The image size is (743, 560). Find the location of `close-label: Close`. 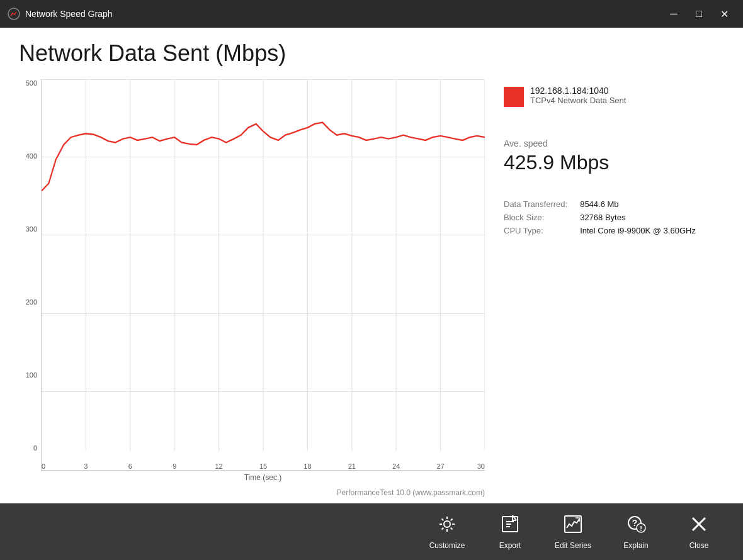

close-label: Close is located at coordinates (699, 546).